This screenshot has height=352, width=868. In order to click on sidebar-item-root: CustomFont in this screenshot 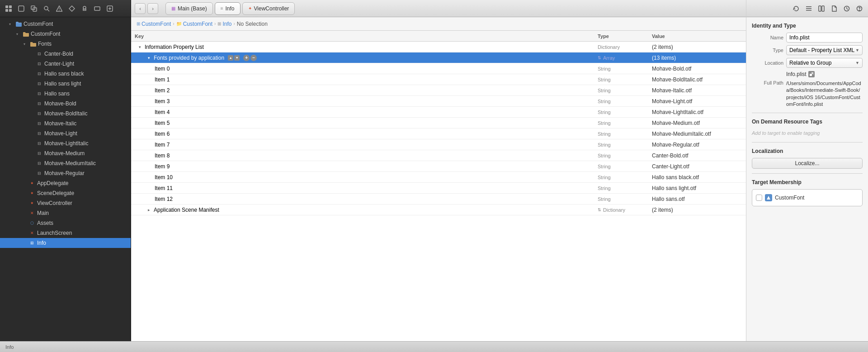, I will do `click(65, 24)`.